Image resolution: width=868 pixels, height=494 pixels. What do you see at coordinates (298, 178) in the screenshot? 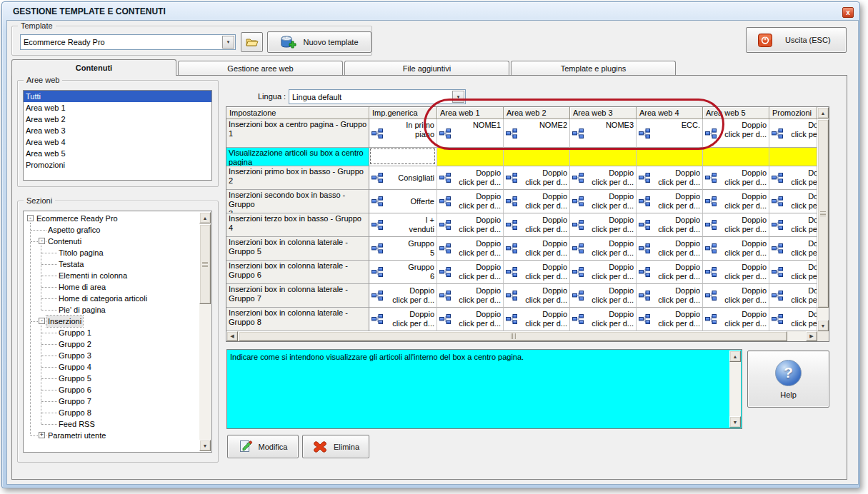
I see `row-label-cell: Inserzioni primo box in basso - Gruppo 2` at bounding box center [298, 178].